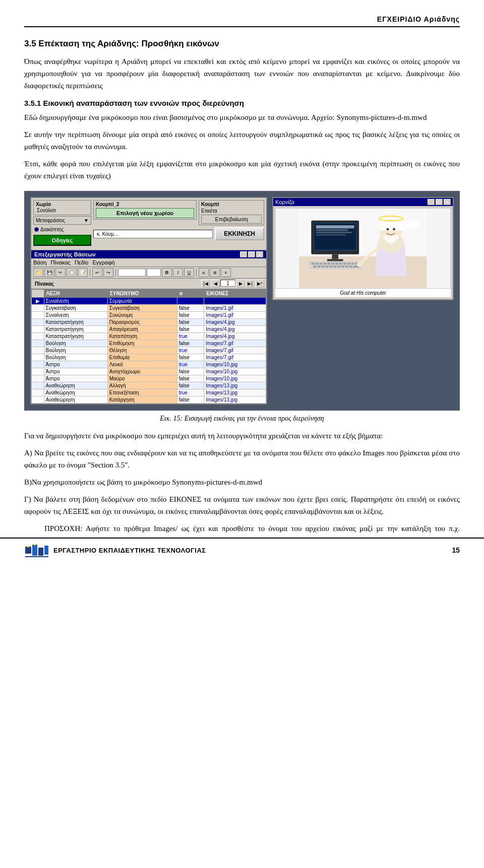 Image resolution: width=484 pixels, height=868 pixels. Describe the element at coordinates (242, 103) in the screenshot. I see `subsection-heading: 3.5.1 Εικονική αναπαράσταση των εννοιών …` at that location.